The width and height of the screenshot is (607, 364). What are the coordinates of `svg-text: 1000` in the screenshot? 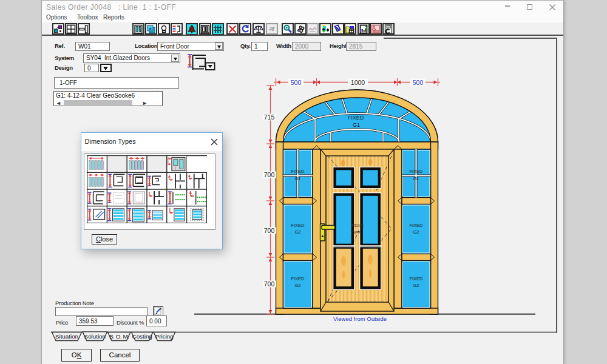 It's located at (358, 83).